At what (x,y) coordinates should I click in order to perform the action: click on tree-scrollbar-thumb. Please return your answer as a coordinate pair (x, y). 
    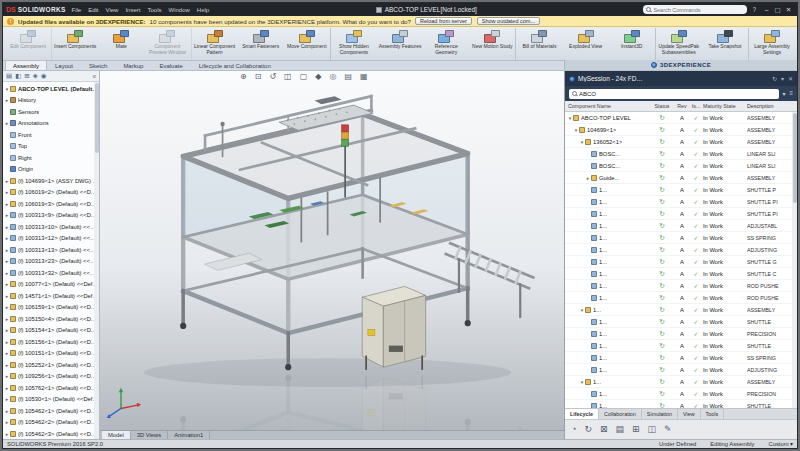
    Looking at the image, I should click on (97, 118).